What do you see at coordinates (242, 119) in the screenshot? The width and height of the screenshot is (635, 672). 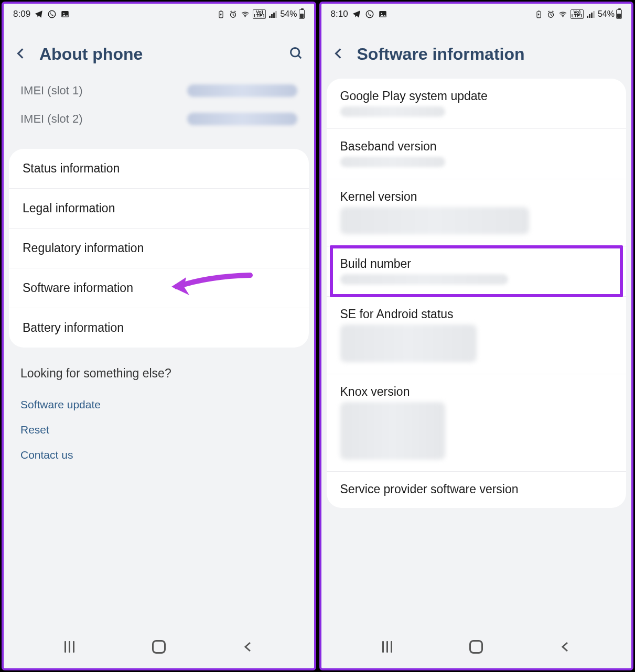 I see `imei-slot2-value-redacted` at bounding box center [242, 119].